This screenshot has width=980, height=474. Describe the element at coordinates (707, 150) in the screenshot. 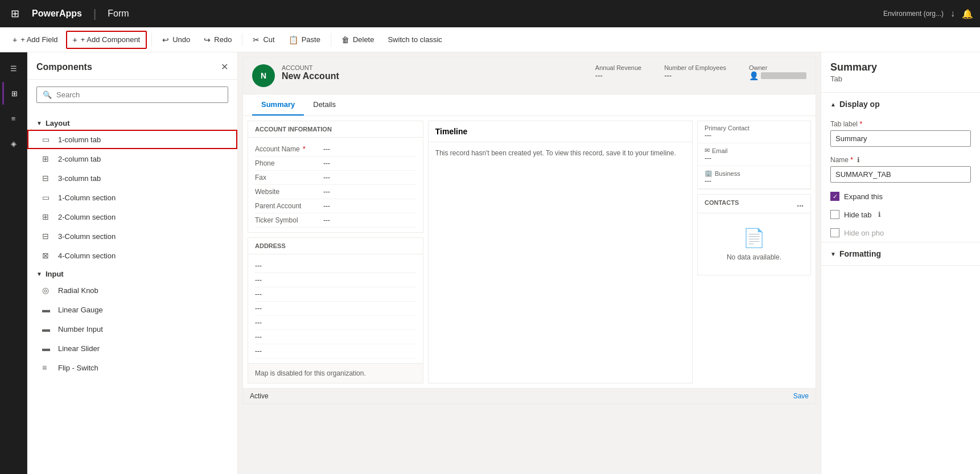

I see `email-icon: ✉` at that location.